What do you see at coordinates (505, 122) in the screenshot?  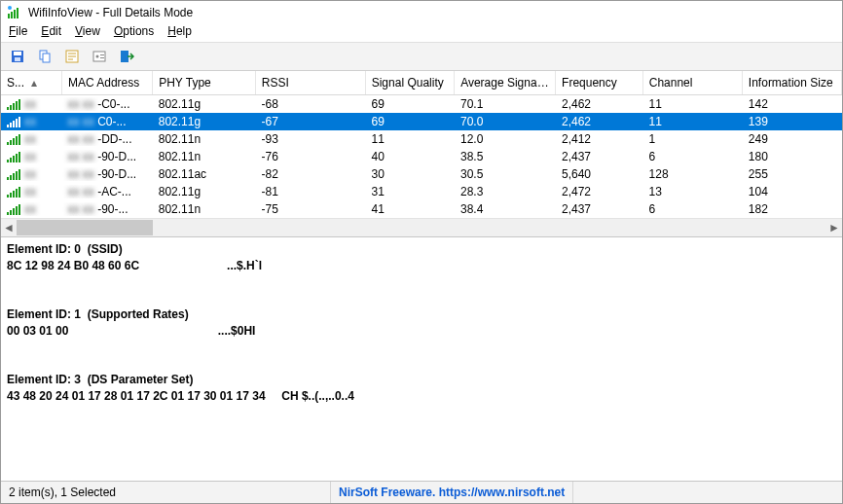 I see `cell-avg: 70.0` at bounding box center [505, 122].